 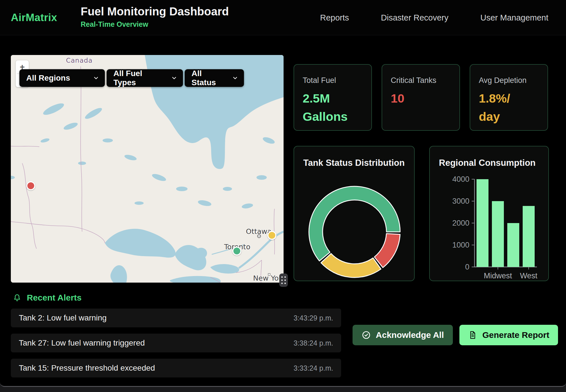 I want to click on acknowledge-all-label: Acknowledge All, so click(x=410, y=335).